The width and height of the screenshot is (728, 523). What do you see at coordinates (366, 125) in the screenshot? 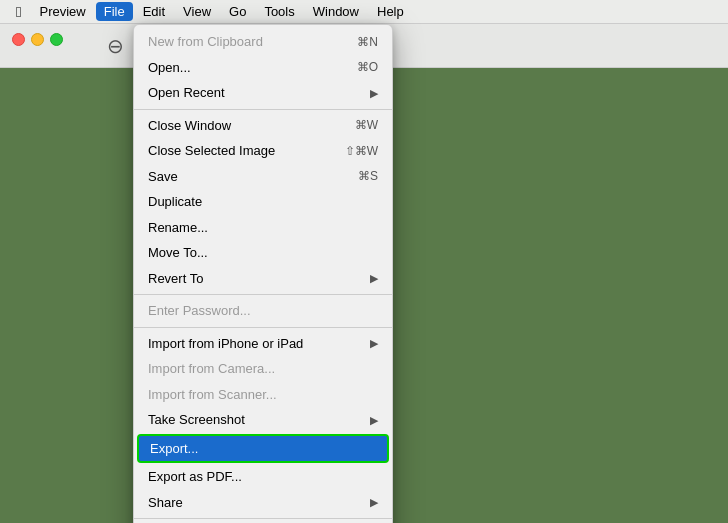
I see `menu-item-shortcut: ⌘W` at bounding box center [366, 125].